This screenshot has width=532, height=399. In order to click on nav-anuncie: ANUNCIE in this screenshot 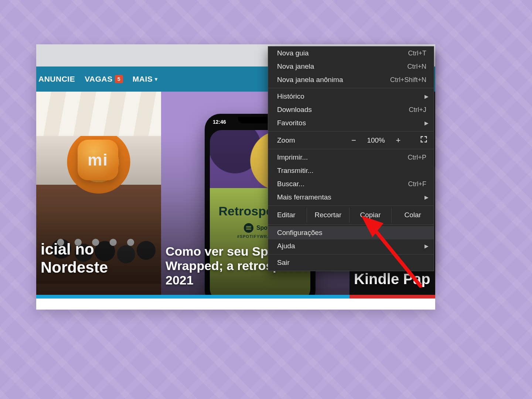, I will do `click(57, 79)`.